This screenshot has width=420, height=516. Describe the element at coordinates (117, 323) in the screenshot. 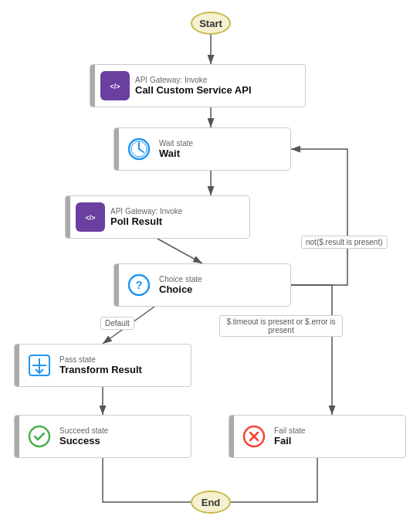

I see `default-label: Default` at that location.